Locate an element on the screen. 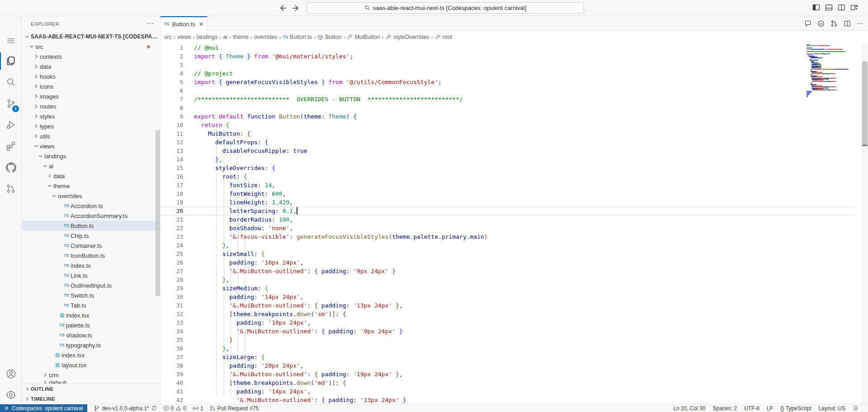  tree-item-button.ts: TSButton.ts is located at coordinates (91, 226).